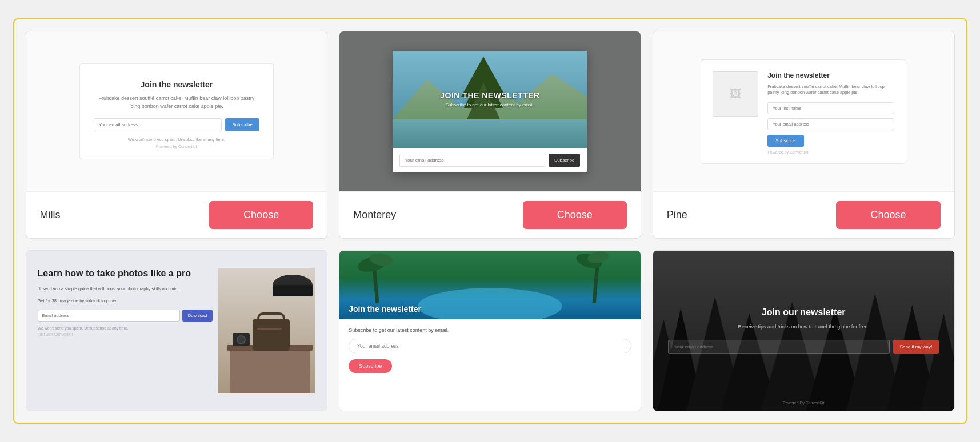 This screenshot has width=980, height=442. Describe the element at coordinates (490, 95) in the screenshot. I see `monterey-title: JOIN THE NEWSLETTER` at that location.